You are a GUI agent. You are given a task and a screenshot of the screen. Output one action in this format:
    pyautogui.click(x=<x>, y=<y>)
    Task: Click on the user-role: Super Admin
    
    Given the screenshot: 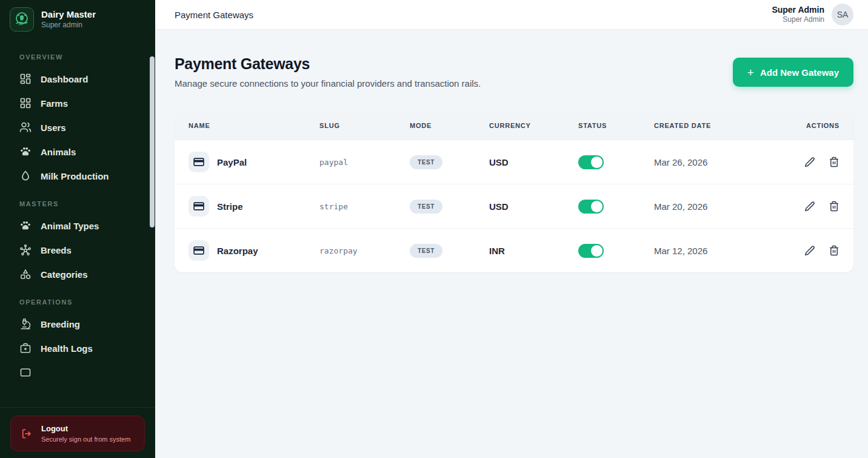 What is the action you would take?
    pyautogui.click(x=798, y=20)
    